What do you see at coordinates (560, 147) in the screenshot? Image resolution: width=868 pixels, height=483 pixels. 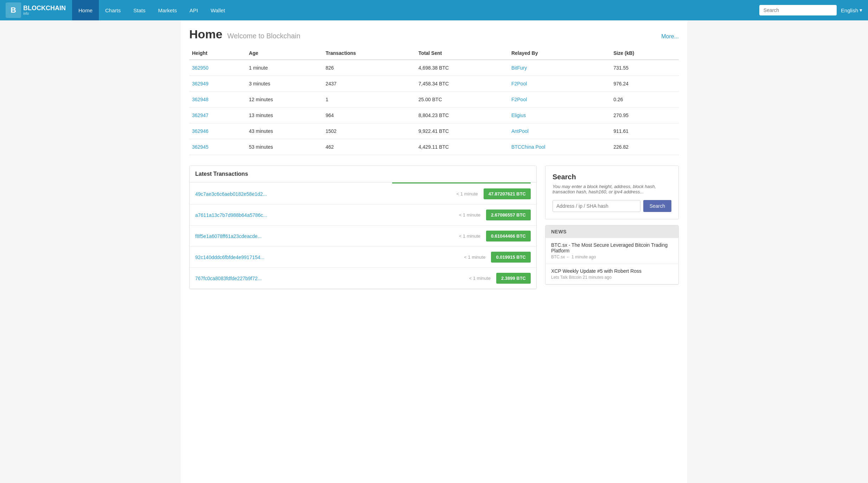 I see `cell-relayed-by: BTCChina Pool` at bounding box center [560, 147].